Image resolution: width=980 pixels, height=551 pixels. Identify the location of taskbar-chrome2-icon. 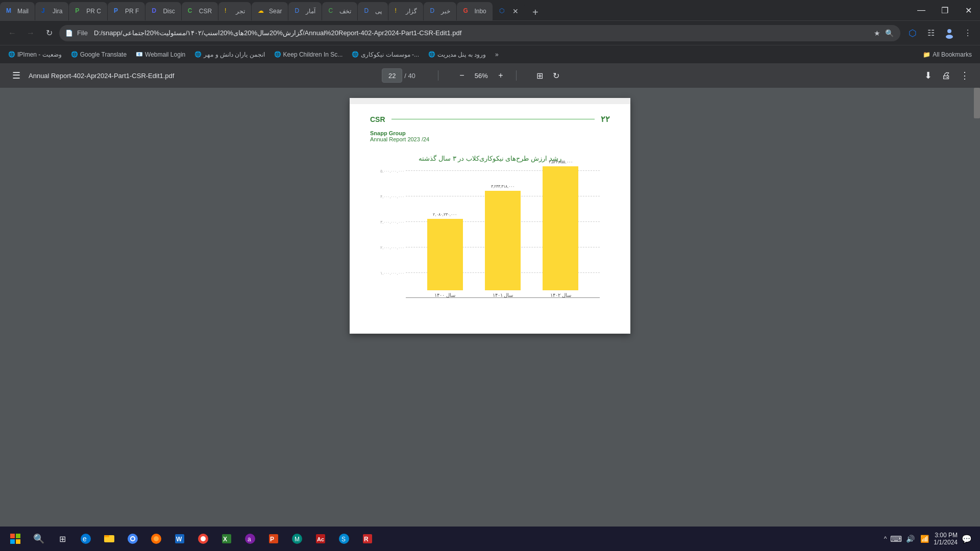
(203, 539).